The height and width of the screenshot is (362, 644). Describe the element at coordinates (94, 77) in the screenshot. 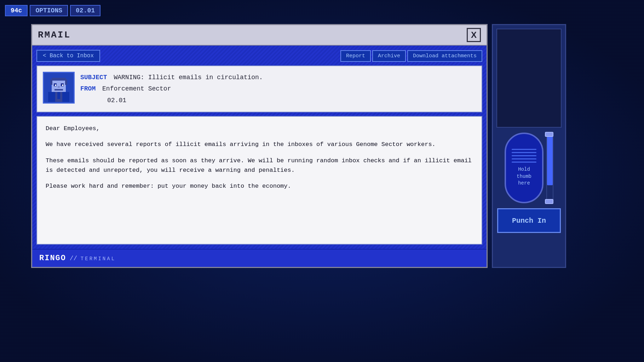

I see `subject-label: SUBJECT` at that location.